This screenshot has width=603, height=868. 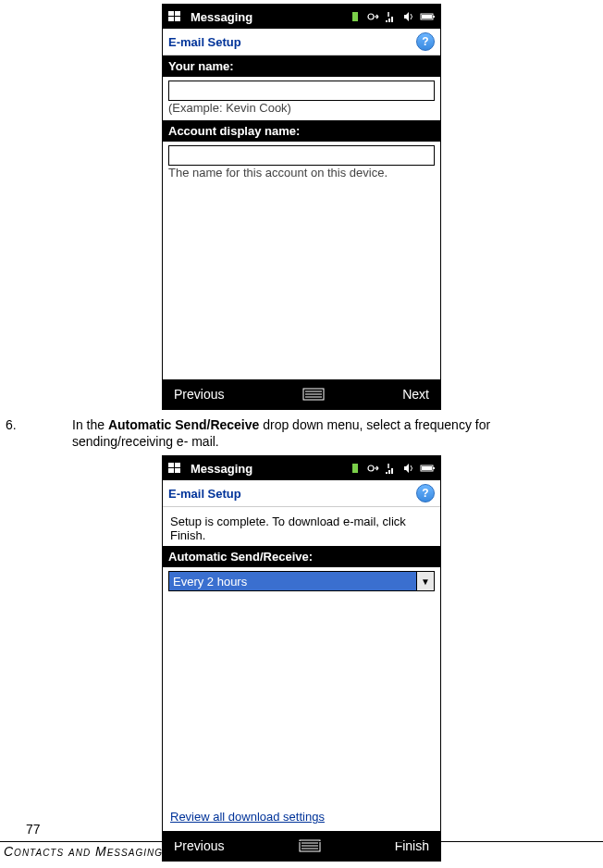 What do you see at coordinates (302, 394) in the screenshot?
I see `bottom-bar: Previous Next` at bounding box center [302, 394].